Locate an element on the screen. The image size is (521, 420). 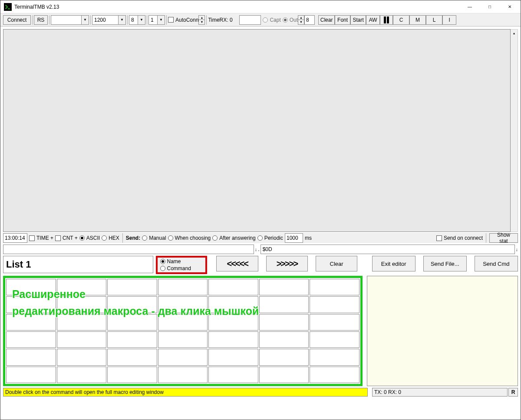
capt-radio: Capt is located at coordinates (272, 20).